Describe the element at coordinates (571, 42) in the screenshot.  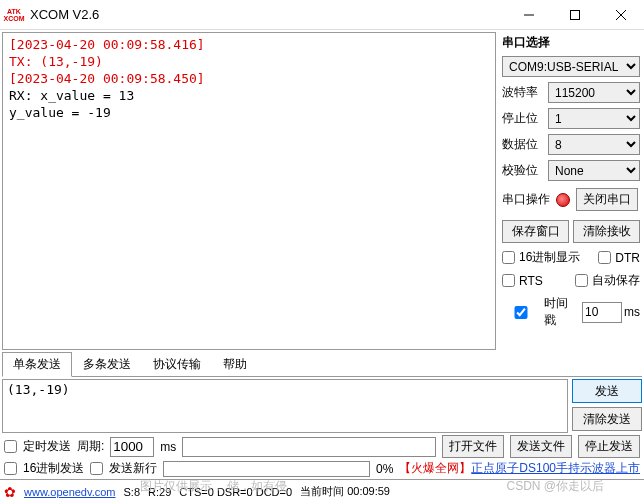
I see `serial-section-title: 串口选择` at that location.